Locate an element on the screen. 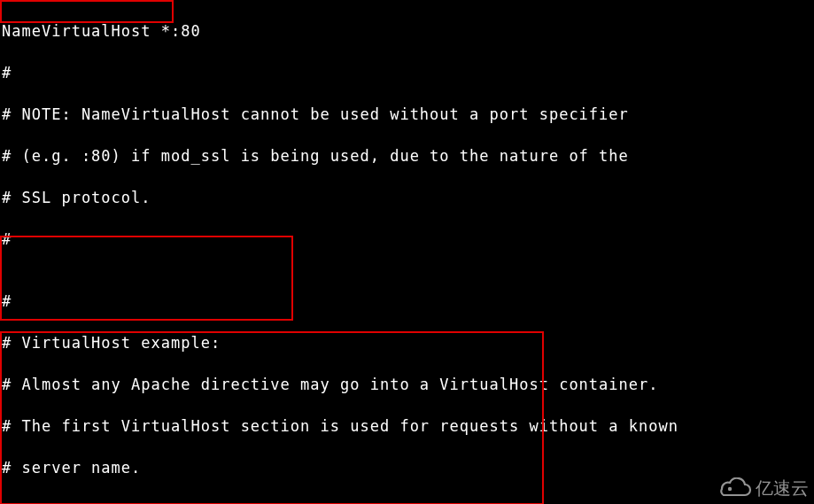 The width and height of the screenshot is (814, 504). config-line: # SSL protocol. is located at coordinates (407, 198).